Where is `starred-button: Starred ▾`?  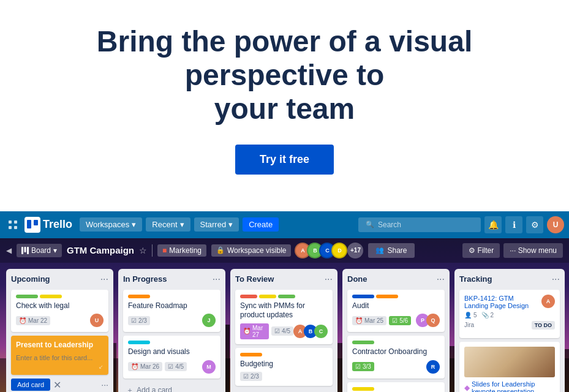 starred-button: Starred ▾ is located at coordinates (217, 224).